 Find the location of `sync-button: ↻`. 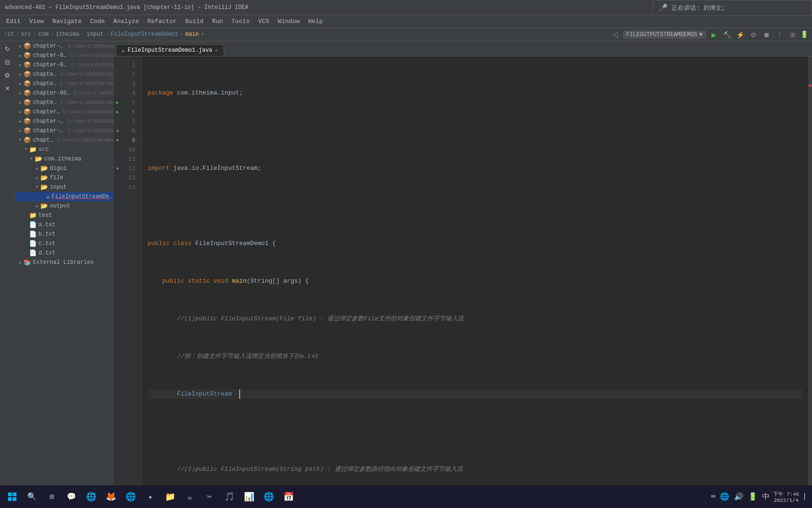

sync-button: ↻ is located at coordinates (8, 49).